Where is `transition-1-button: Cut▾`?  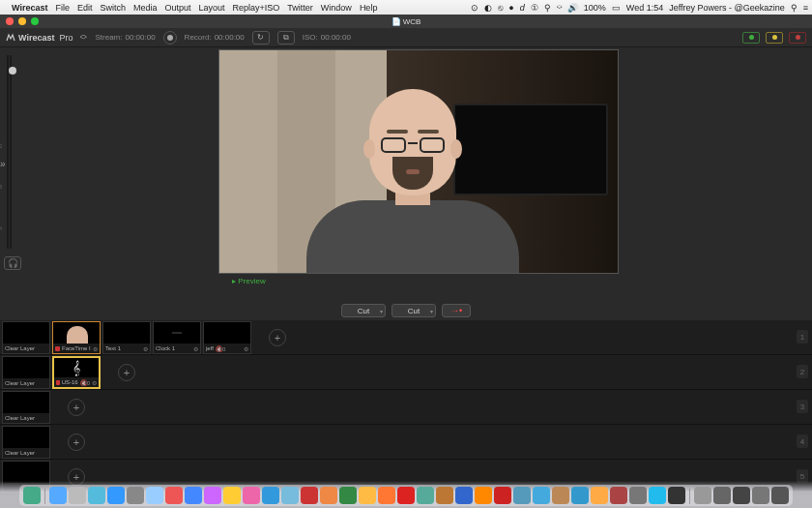
transition-1-button: Cut▾ is located at coordinates (363, 311).